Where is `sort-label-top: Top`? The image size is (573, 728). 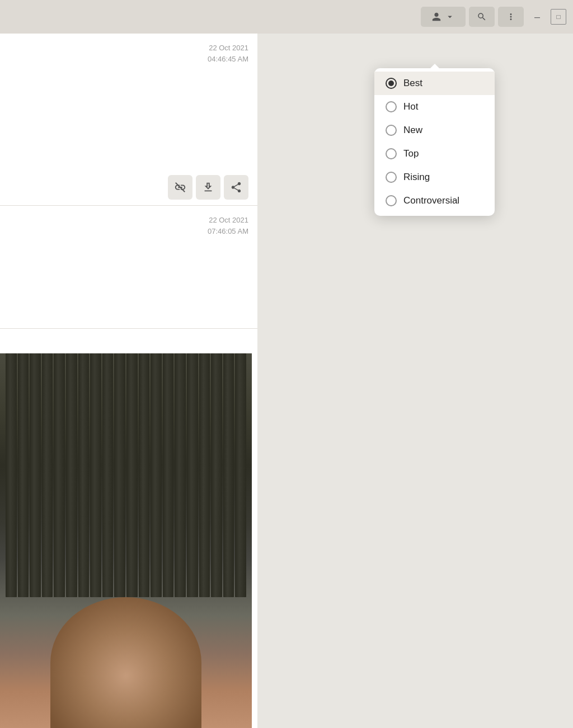
sort-label-top: Top is located at coordinates (411, 154).